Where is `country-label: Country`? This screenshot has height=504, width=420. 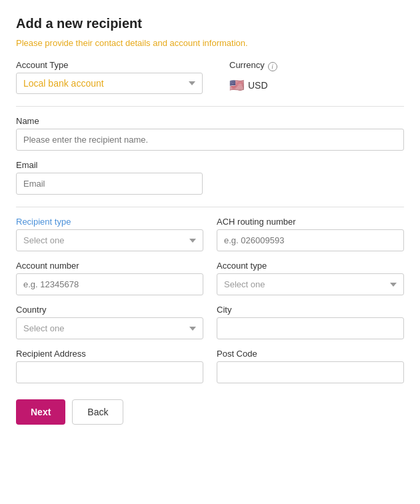
country-label: Country is located at coordinates (109, 309).